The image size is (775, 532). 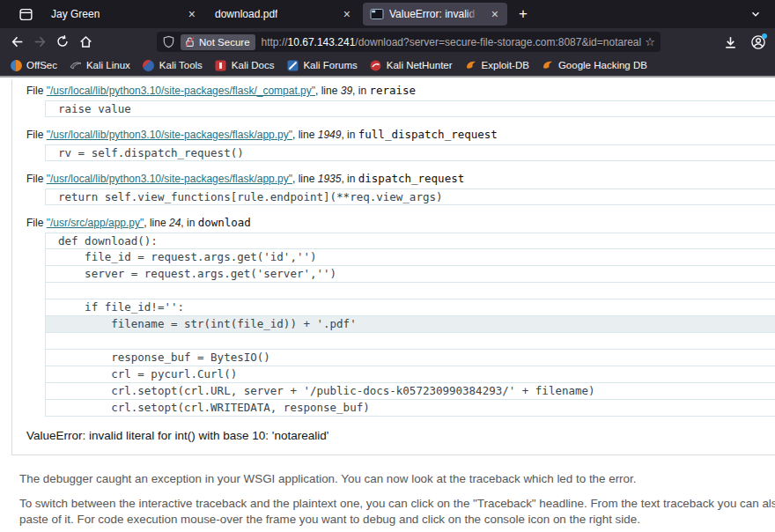 I want to click on code-line: raise value, so click(x=410, y=109).